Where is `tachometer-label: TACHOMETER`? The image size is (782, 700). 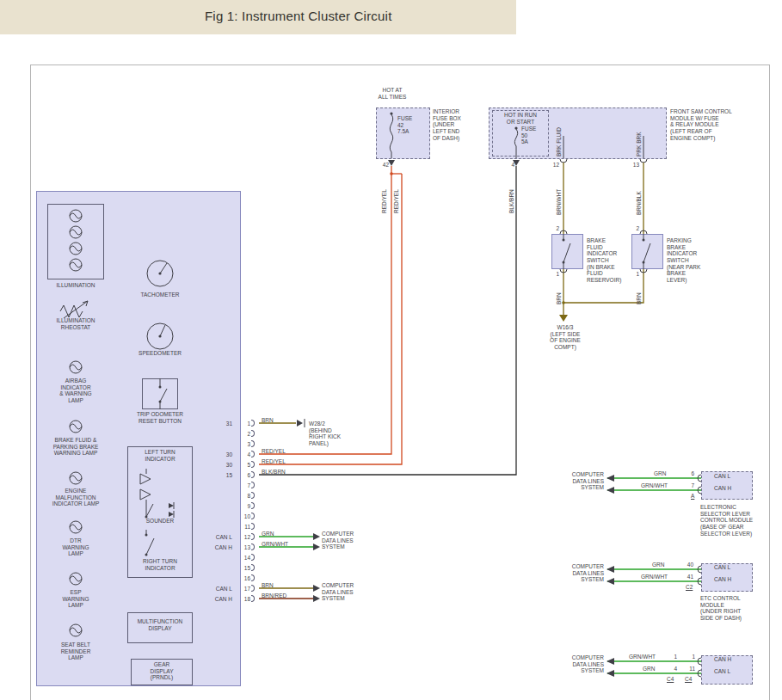
tachometer-label: TACHOMETER is located at coordinates (160, 295).